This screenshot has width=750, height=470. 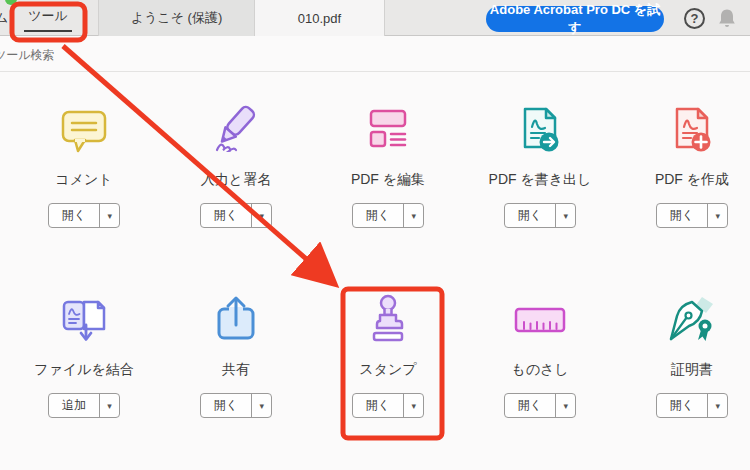 I want to click on tool-card-create-pdf: PDF を作成 開く ▾, so click(x=688, y=162).